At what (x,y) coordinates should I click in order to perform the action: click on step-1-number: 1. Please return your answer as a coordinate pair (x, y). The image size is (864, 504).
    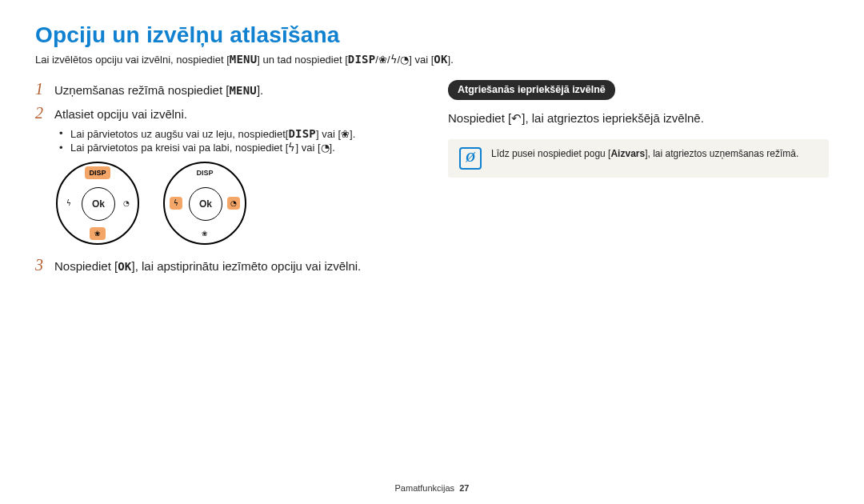
    Looking at the image, I should click on (41, 90).